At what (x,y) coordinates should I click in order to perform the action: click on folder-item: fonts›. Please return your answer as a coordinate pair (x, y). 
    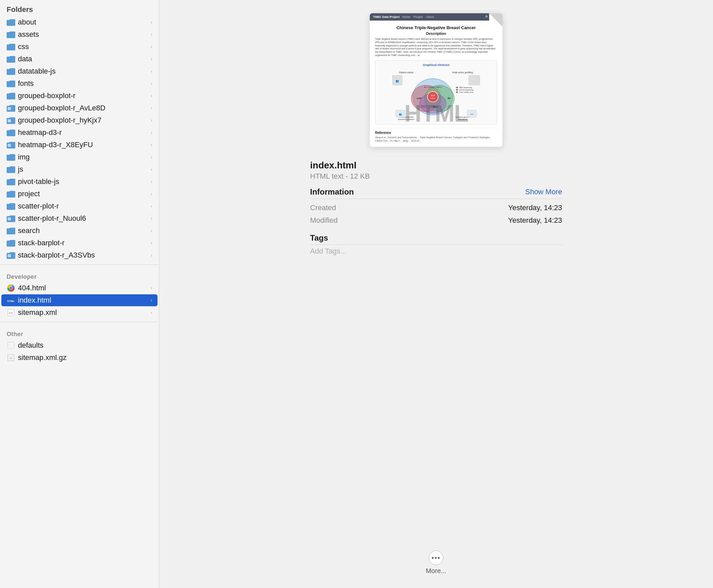
    Looking at the image, I should click on (79, 83).